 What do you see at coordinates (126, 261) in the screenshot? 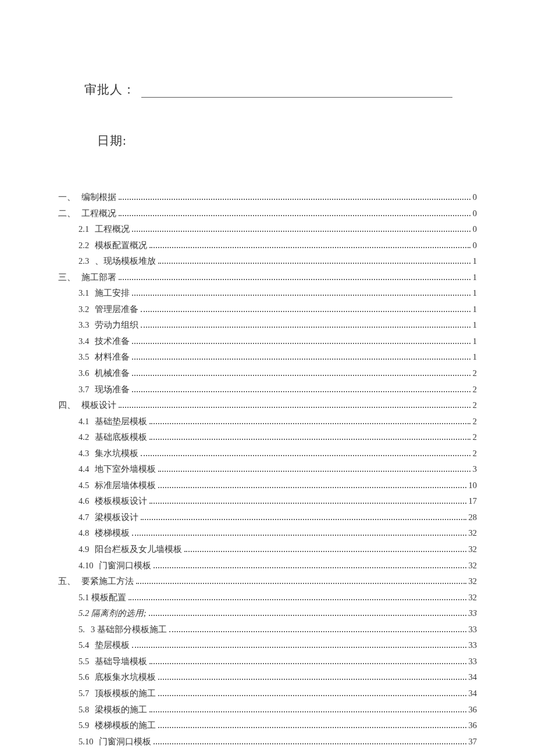
I see `toc-entry-title: 、现场模板堆放` at bounding box center [126, 261].